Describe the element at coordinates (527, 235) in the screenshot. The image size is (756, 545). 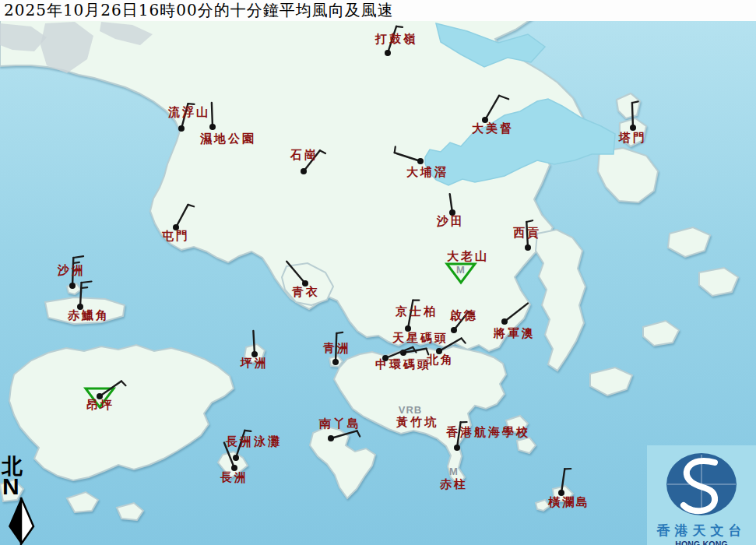
I see `station-西貢: 西貢` at that location.